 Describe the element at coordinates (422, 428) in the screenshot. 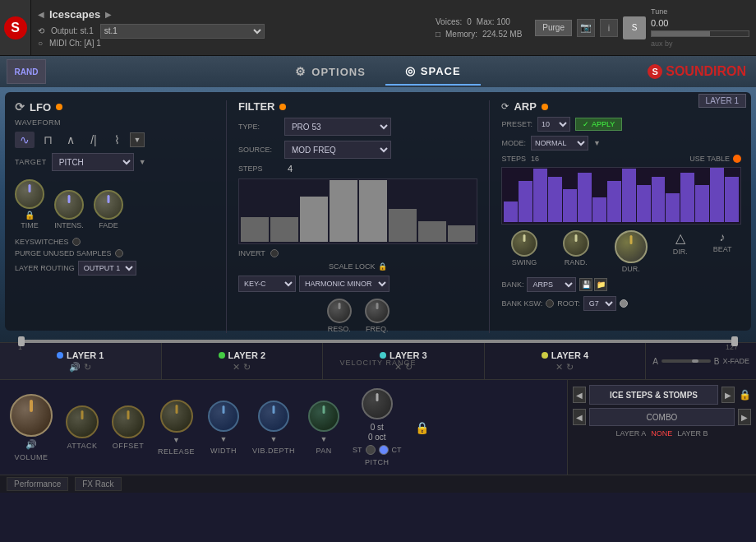

I see `bottom-lock-icon: 🔒` at that location.